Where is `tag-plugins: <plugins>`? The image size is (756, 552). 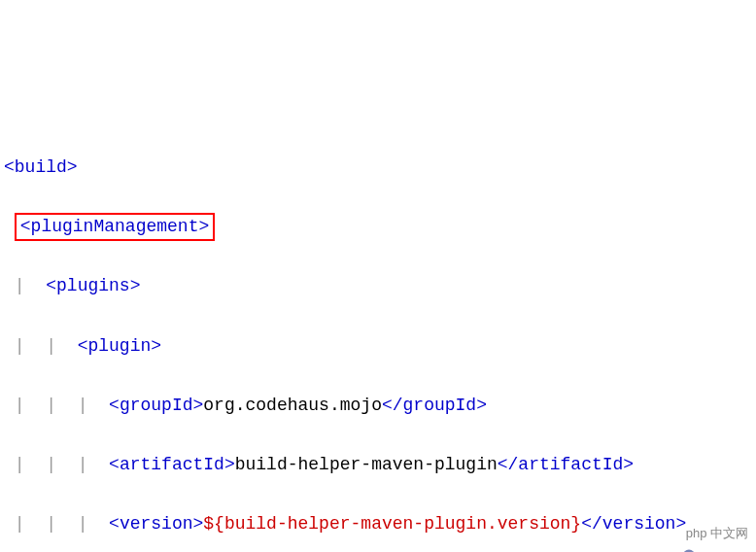 tag-plugins: <plugins> is located at coordinates (93, 286).